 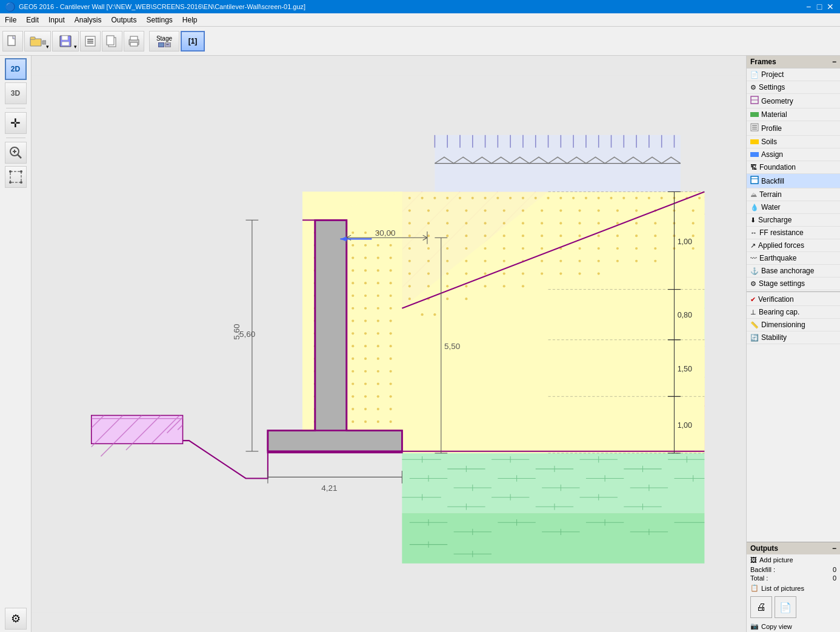 I want to click on view-3d-button: 3D, so click(x=16, y=93).